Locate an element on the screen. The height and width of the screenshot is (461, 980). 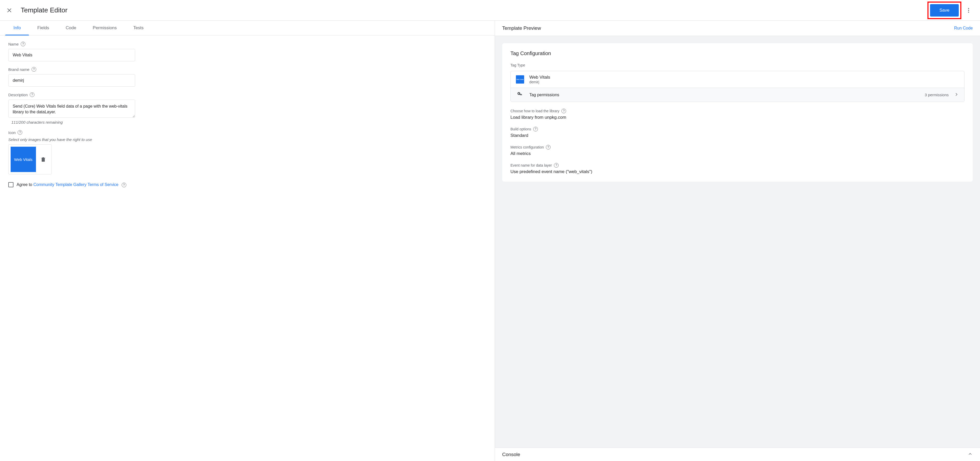
character-count: 111/200 characters remaining is located at coordinates (249, 122).